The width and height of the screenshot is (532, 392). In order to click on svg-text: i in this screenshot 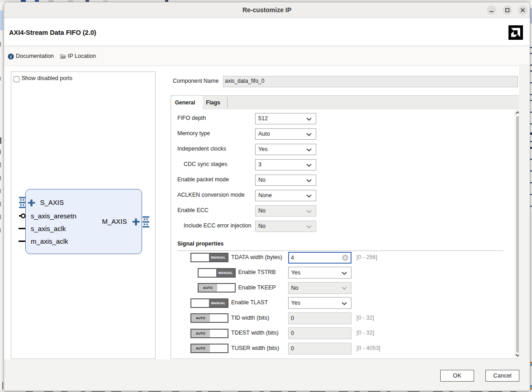, I will do `click(11, 57)`.